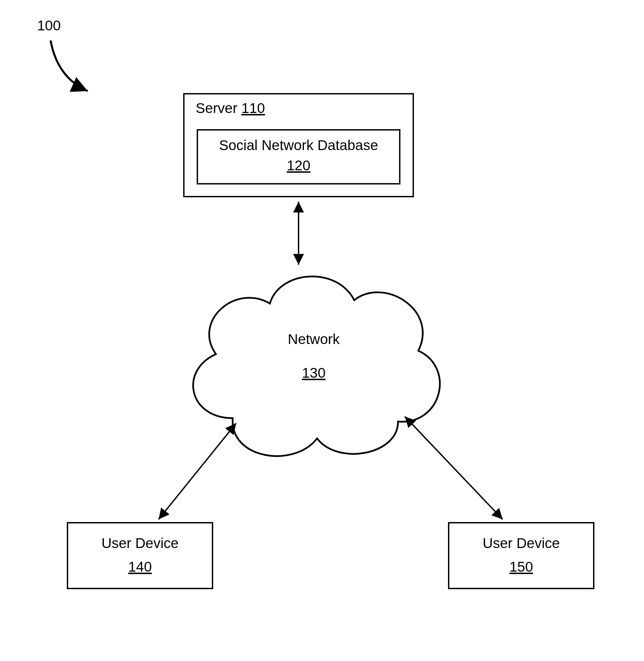 Image resolution: width=644 pixels, height=661 pixels. I want to click on server-box: Server 110 Social Network Database 120, so click(299, 145).